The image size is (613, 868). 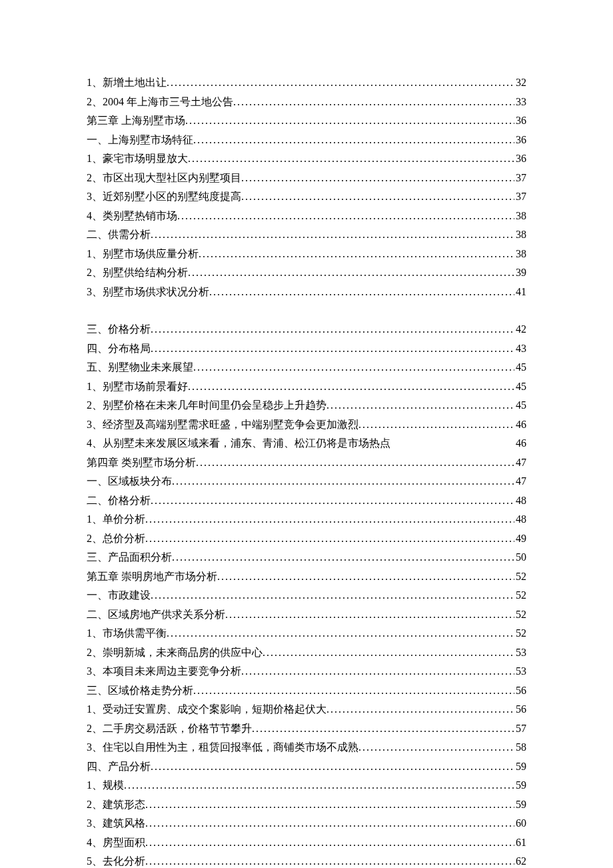 What do you see at coordinates (520, 843) in the screenshot?
I see `toc-entry-page: 61` at bounding box center [520, 843].